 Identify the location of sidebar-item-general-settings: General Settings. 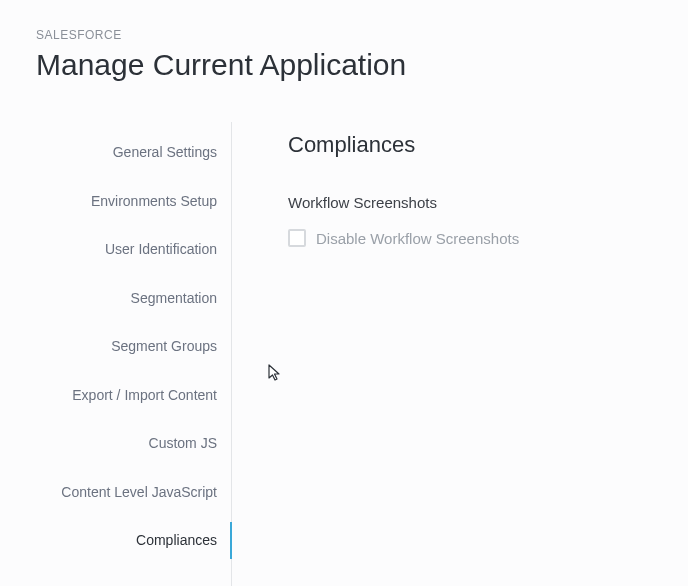
(134, 152).